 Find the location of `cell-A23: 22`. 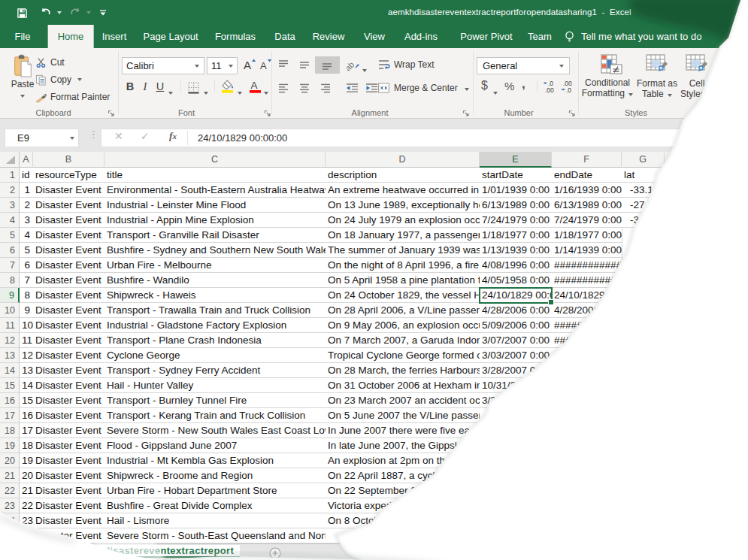

cell-A23: 22 is located at coordinates (27, 506).